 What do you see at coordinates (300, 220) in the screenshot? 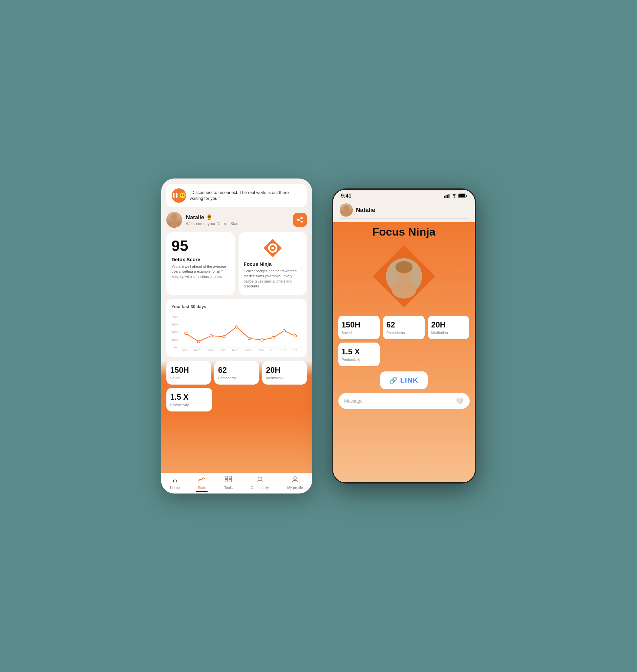
I see `share-button` at bounding box center [300, 220].